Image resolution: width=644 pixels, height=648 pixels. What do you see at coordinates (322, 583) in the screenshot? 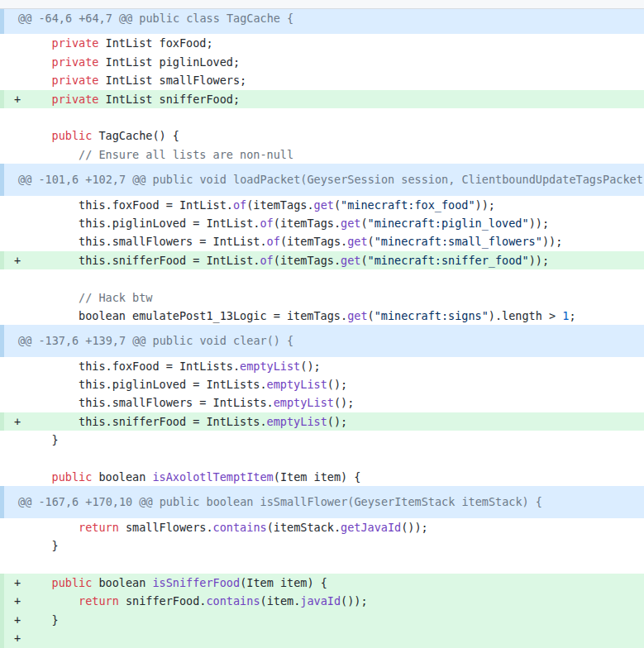
I see `diff-line-added: + public boolean isSnifferFood(Item item…` at bounding box center [322, 583].